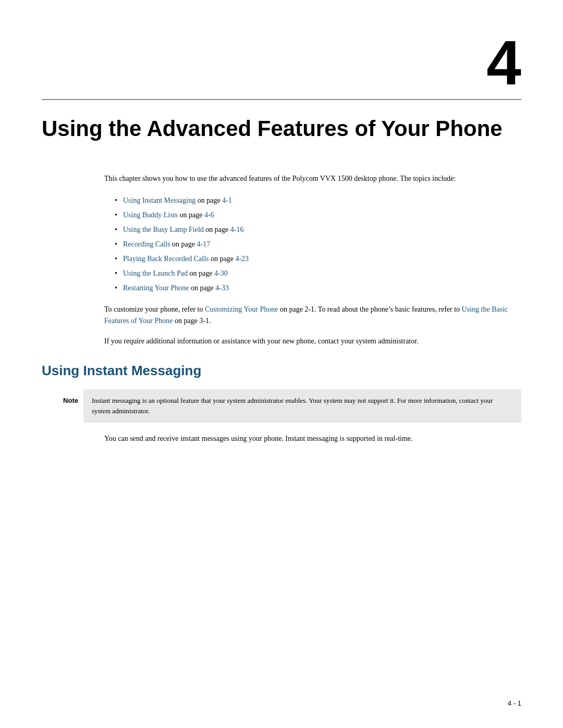  What do you see at coordinates (313, 341) in the screenshot?
I see `additional-info-paragraph: If you require additional information or…` at bounding box center [313, 341].